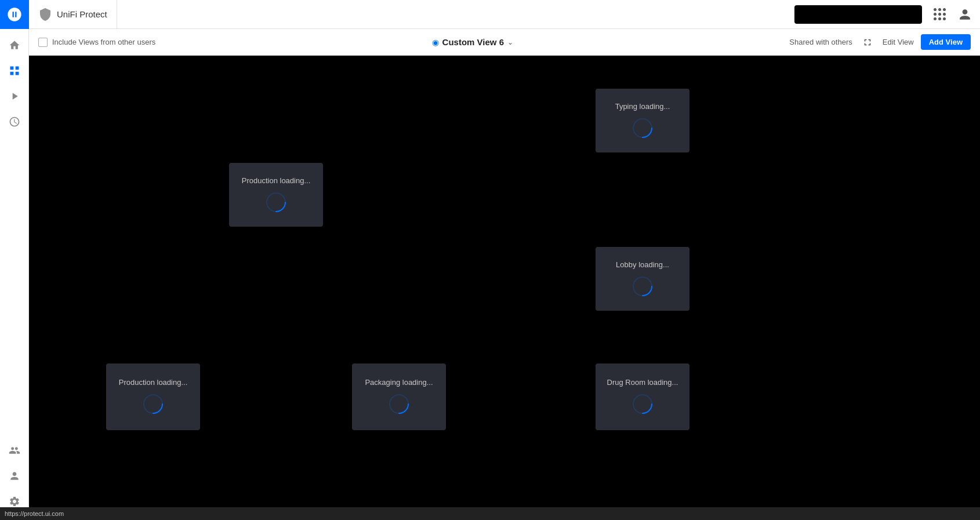 The height and width of the screenshot is (520, 980). What do you see at coordinates (898, 42) in the screenshot?
I see `edit-view-button: Edit View` at bounding box center [898, 42].